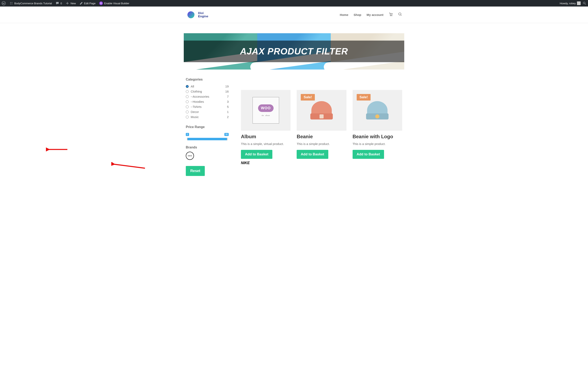  I want to click on admin-search-icon, so click(585, 3).